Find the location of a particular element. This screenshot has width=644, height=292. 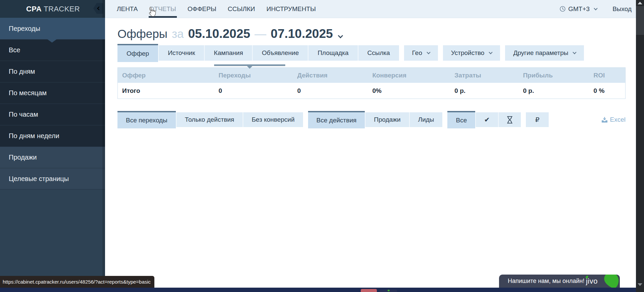

sidebar-item-transitions: Переходы is located at coordinates (52, 28).